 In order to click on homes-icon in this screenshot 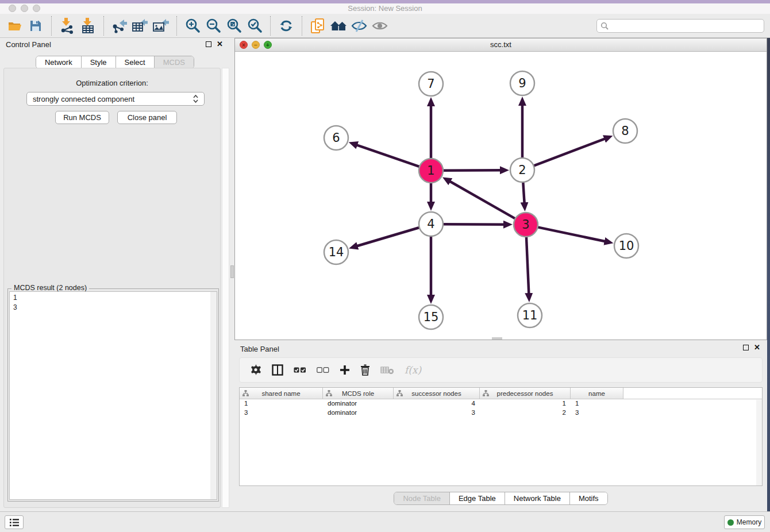, I will do `click(338, 26)`.